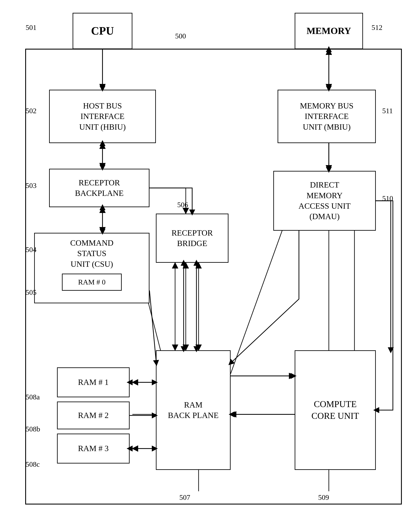 The width and height of the screenshot is (420, 528). What do you see at coordinates (329, 31) in the screenshot?
I see `memory-label: MEMORY` at bounding box center [329, 31].